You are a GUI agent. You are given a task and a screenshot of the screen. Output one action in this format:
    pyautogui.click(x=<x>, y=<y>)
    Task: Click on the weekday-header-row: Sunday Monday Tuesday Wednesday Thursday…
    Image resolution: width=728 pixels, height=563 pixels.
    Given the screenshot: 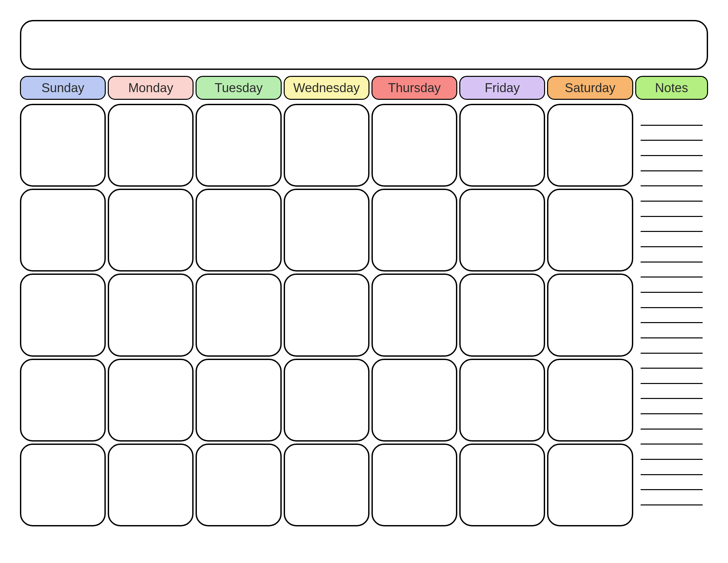 What is the action you would take?
    pyautogui.click(x=364, y=88)
    